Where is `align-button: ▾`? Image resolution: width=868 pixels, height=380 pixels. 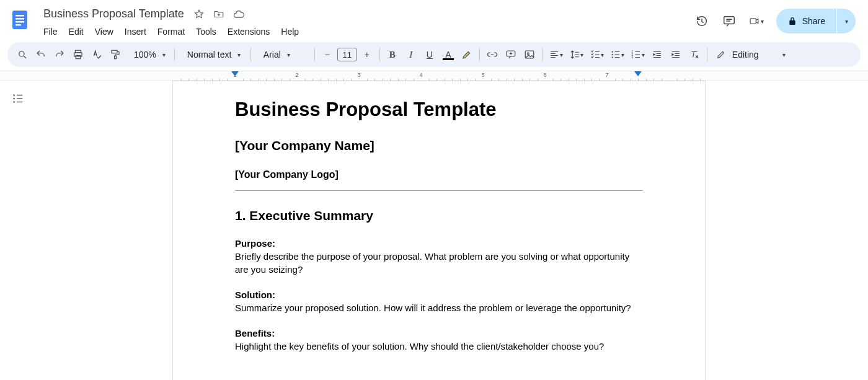 align-button: ▾ is located at coordinates (556, 55).